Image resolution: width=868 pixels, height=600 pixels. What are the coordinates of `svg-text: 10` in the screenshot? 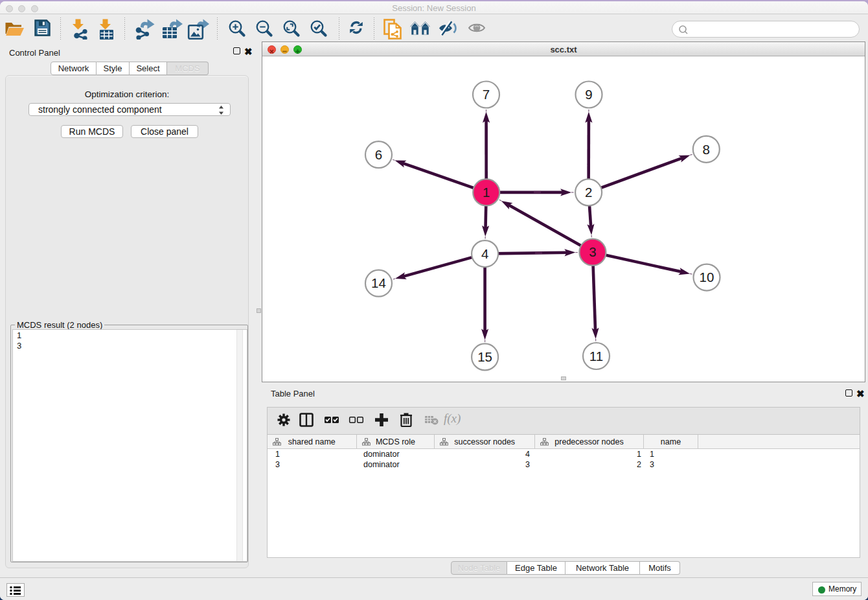 It's located at (707, 277).